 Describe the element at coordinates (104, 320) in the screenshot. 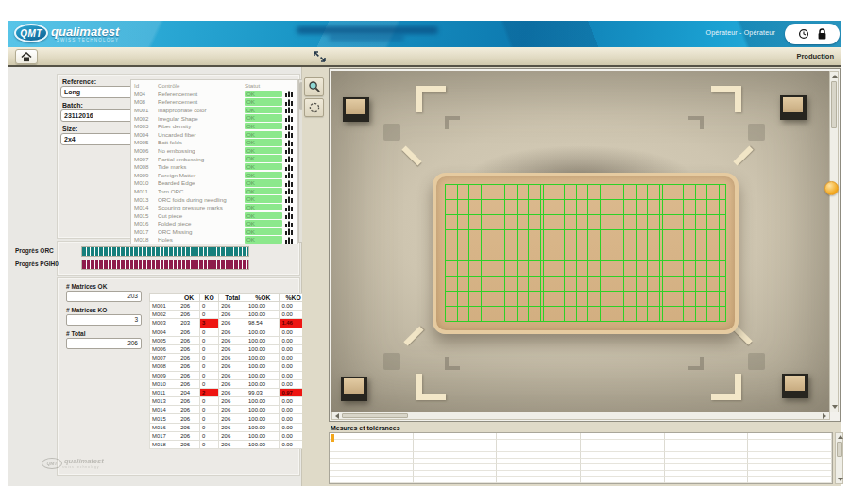

I see `matrices-ko-field: 3` at that location.